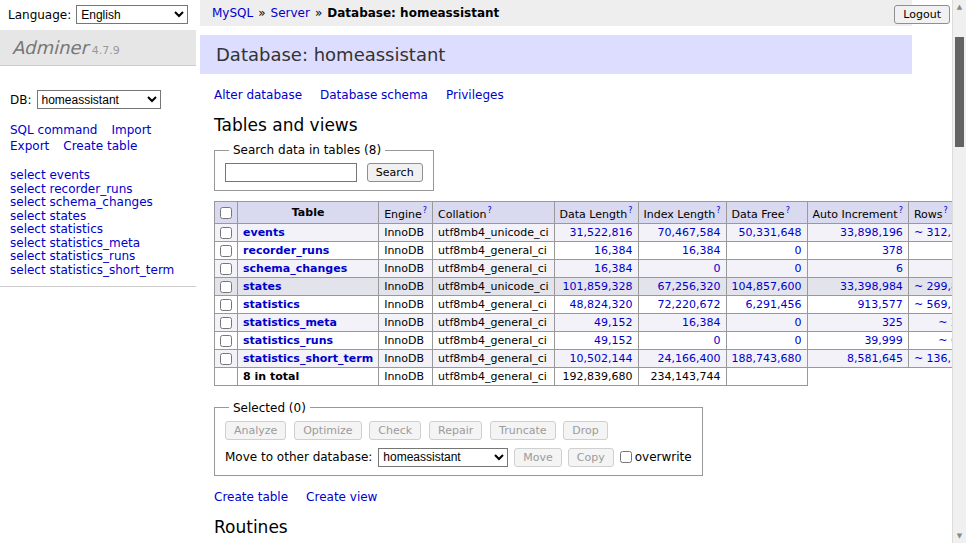 The width and height of the screenshot is (966, 543). I want to click on table-name-link: states, so click(262, 286).